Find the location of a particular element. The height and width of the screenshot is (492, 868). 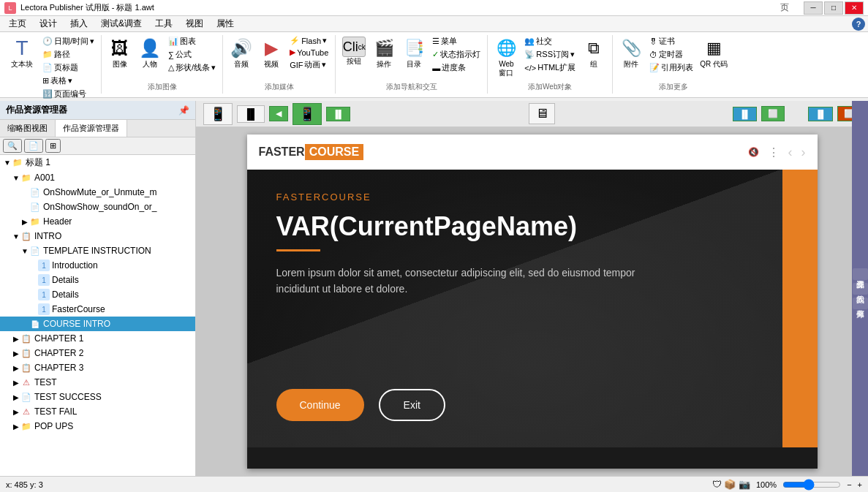

formula-button: ∑公式 is located at coordinates (192, 54).